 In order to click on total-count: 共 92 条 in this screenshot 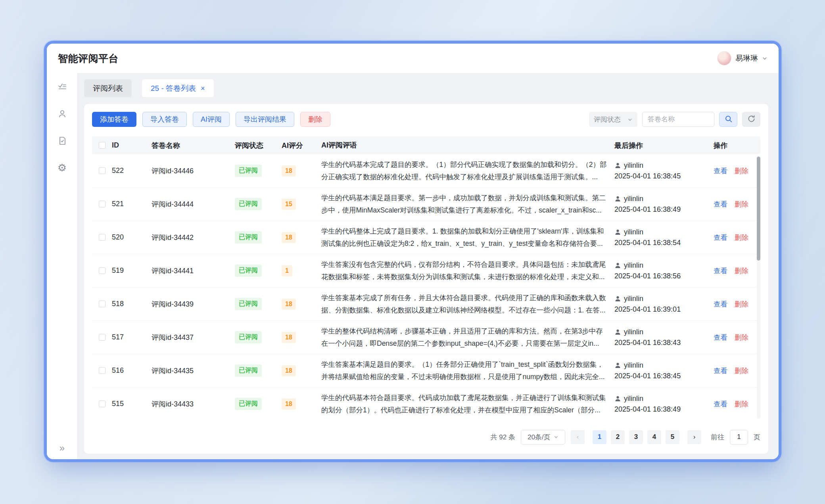, I will do `click(503, 437)`.